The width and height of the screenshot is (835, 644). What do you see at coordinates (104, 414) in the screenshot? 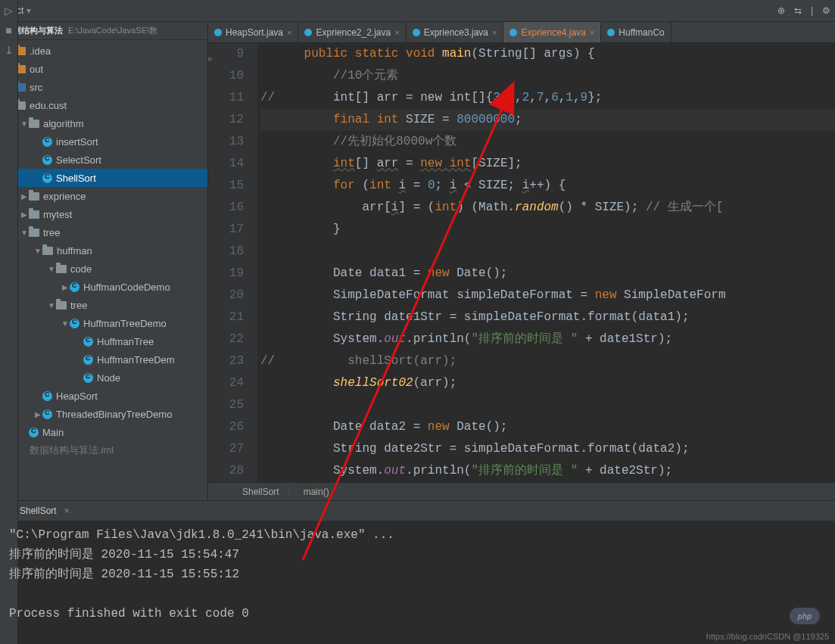
I see `tree-item-ThreadedBinaryTreeDemo: ▶ThreadedBinaryTreeDemo` at bounding box center [104, 414].